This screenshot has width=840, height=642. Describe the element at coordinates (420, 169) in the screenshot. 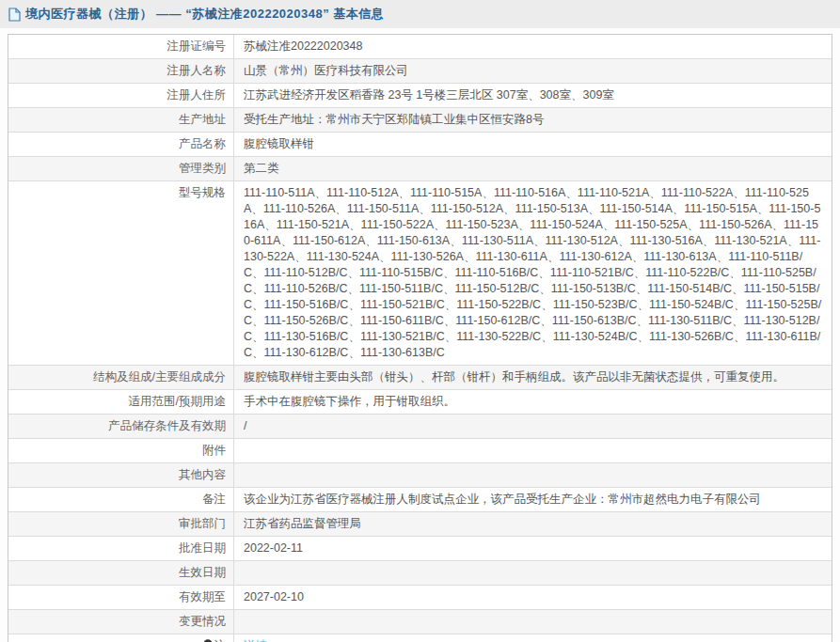

I see `table-row: 管理类别 第二类` at that location.